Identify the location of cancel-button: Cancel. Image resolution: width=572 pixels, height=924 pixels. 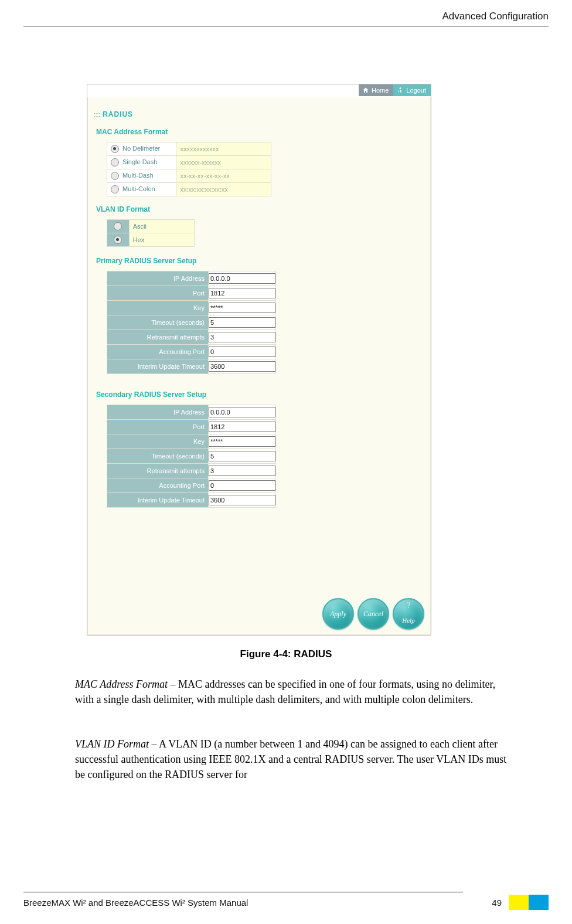
(373, 614).